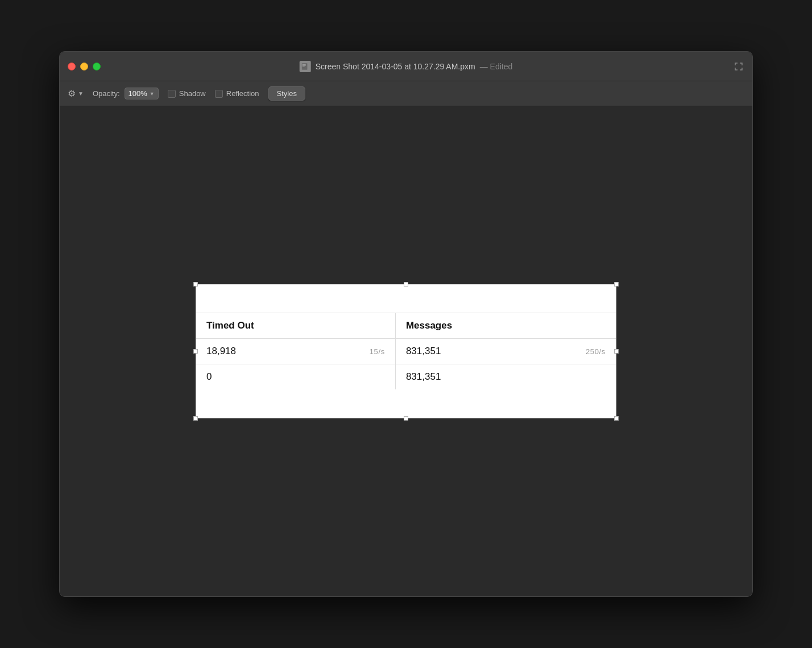  I want to click on gear-button: ⚙ ▼, so click(76, 93).